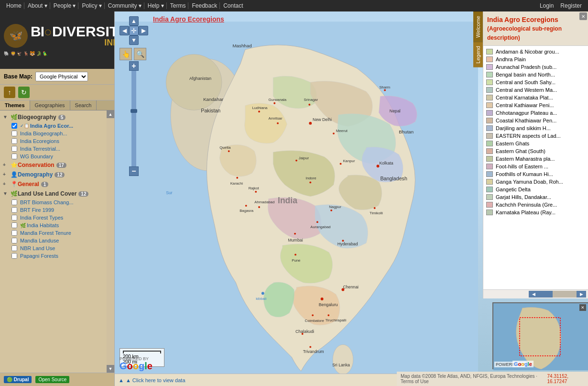 The width and height of the screenshot is (588, 386). Describe the element at coordinates (315, 320) in the screenshot. I see `svg-text: Coimbatore` at that location.